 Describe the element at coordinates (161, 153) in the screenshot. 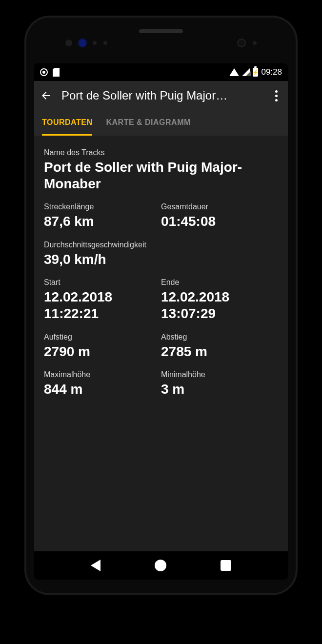

I see `track-name-label: Name des Tracks` at that location.